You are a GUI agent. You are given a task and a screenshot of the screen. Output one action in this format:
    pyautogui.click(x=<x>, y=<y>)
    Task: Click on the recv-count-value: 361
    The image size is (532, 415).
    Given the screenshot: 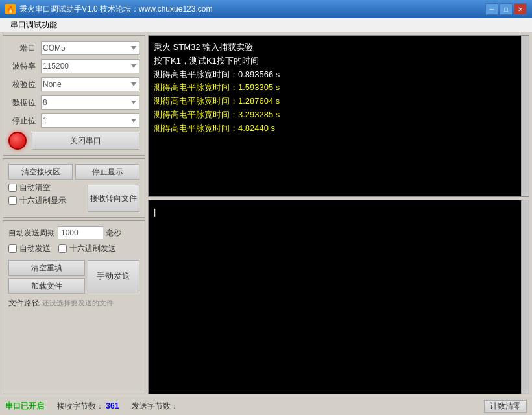 What is the action you would take?
    pyautogui.click(x=112, y=406)
    